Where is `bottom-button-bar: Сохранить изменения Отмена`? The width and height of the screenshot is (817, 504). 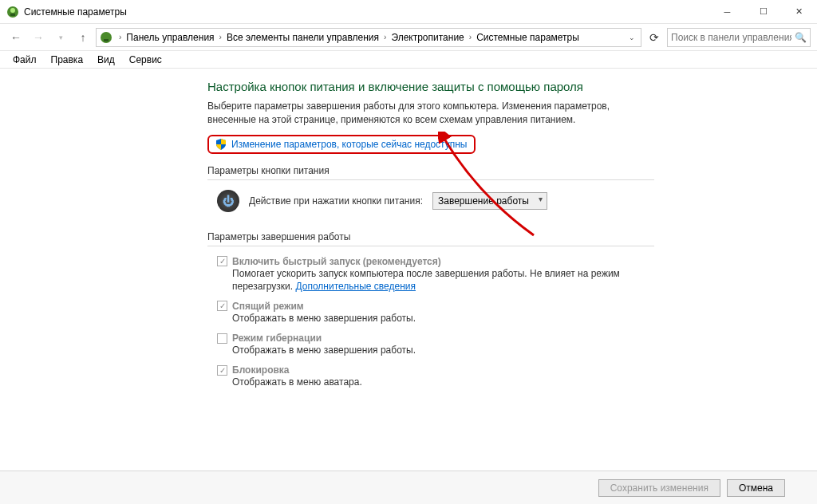
bottom-button-bar: Сохранить изменения Отмена is located at coordinates (408, 487).